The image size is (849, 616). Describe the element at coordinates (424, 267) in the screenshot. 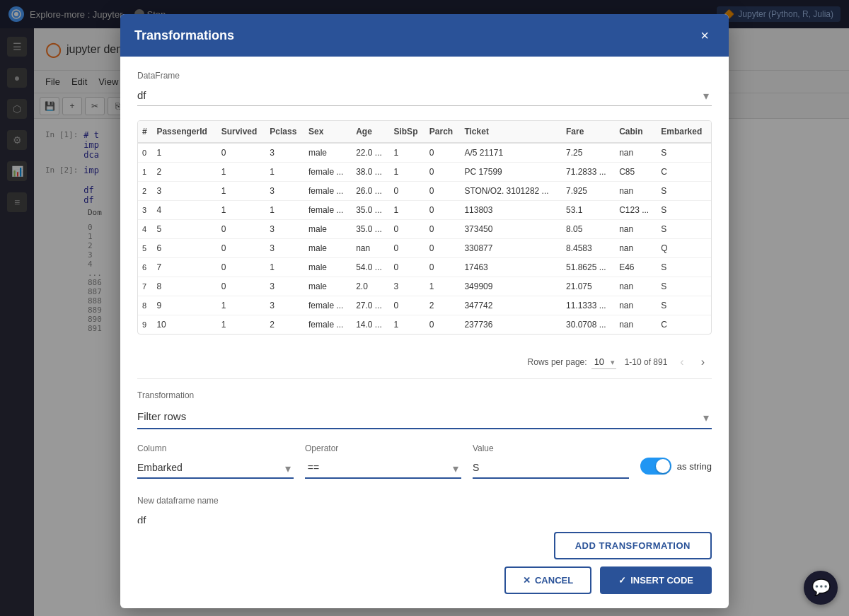

I see `table-row: 6701male54.0 ...001746351.8625 ...E46S` at that location.